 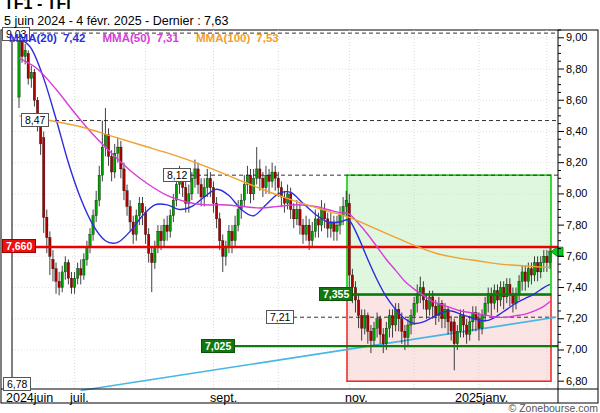 I want to click on page-title: TF1 - TFI, so click(x=38, y=6).